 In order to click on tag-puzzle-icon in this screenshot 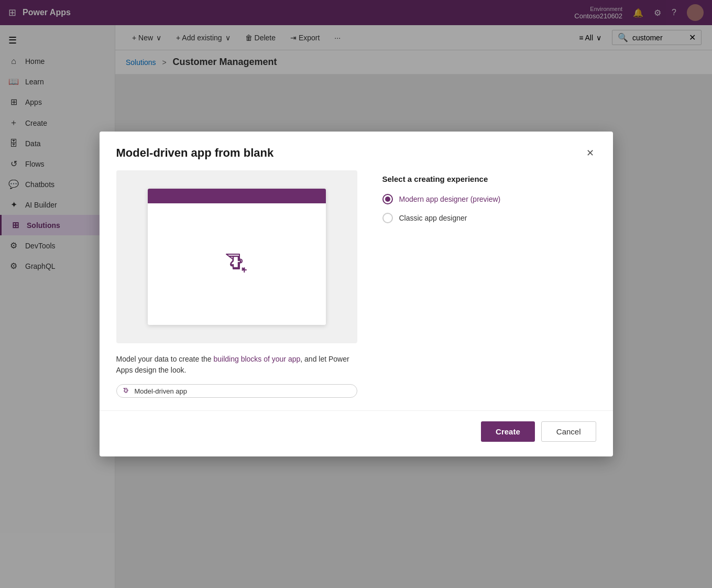, I will do `click(126, 391)`.